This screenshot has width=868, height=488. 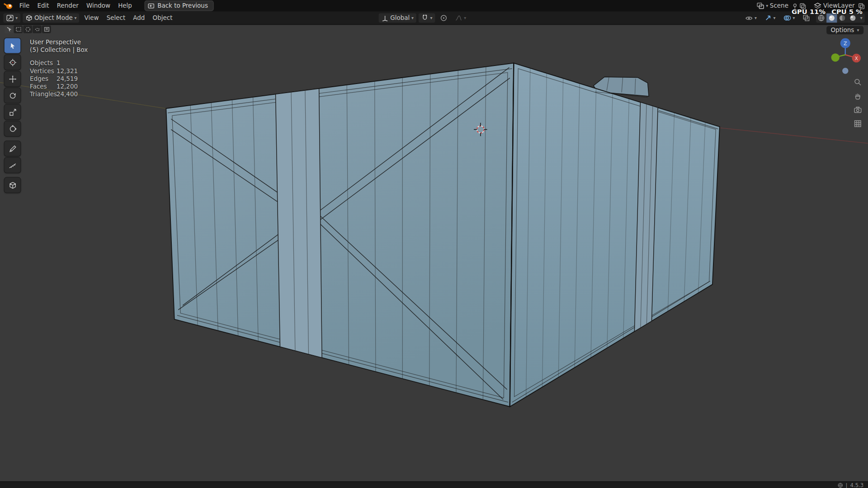 I want to click on network-icon, so click(x=840, y=485).